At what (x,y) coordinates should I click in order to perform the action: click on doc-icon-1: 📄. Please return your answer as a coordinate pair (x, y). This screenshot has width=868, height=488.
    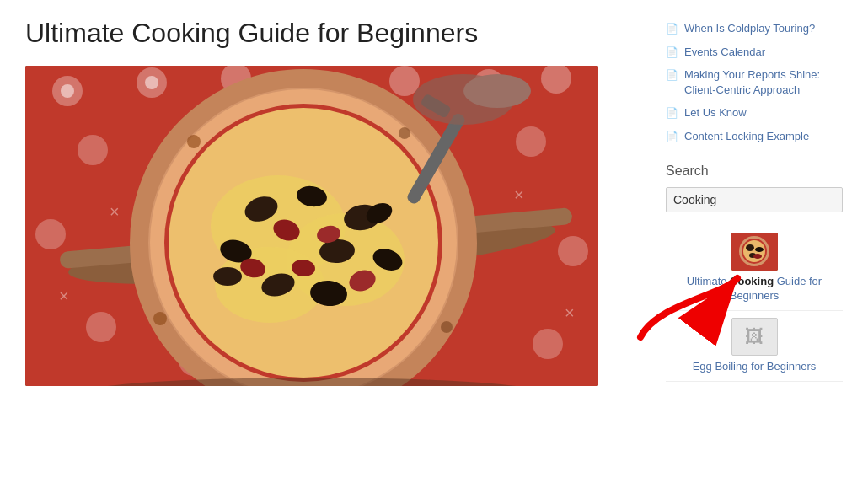
    Looking at the image, I should click on (672, 29).